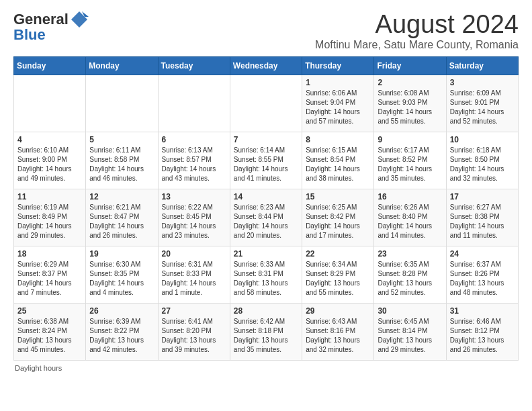 The width and height of the screenshot is (532, 411). What do you see at coordinates (122, 66) in the screenshot?
I see `day-of-week-header: Monday` at bounding box center [122, 66].